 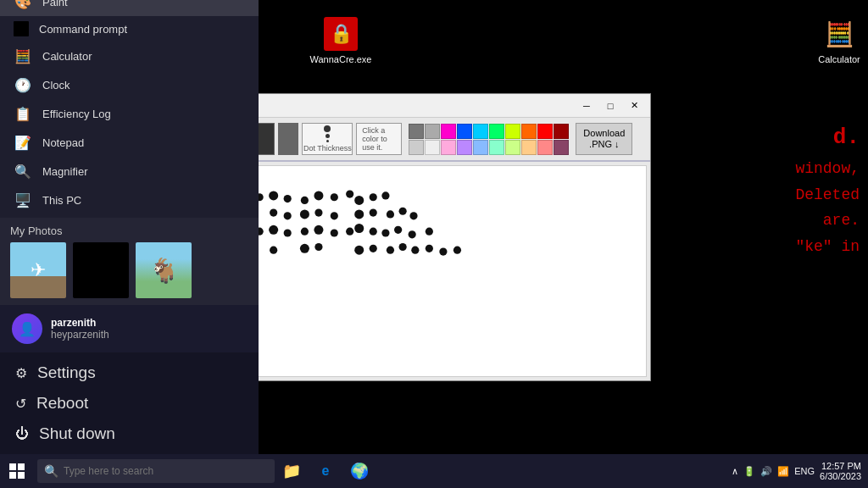 I want to click on photo-goat, so click(x=164, y=270).